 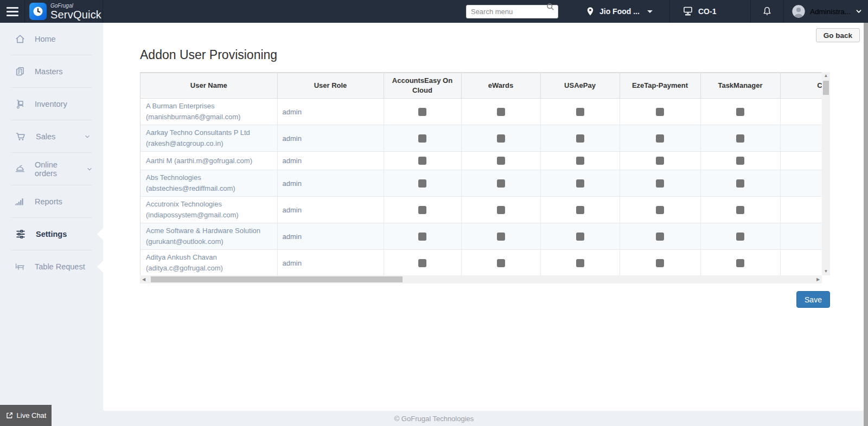 What do you see at coordinates (859, 11) in the screenshot?
I see `user-chevron-down-icon` at bounding box center [859, 11].